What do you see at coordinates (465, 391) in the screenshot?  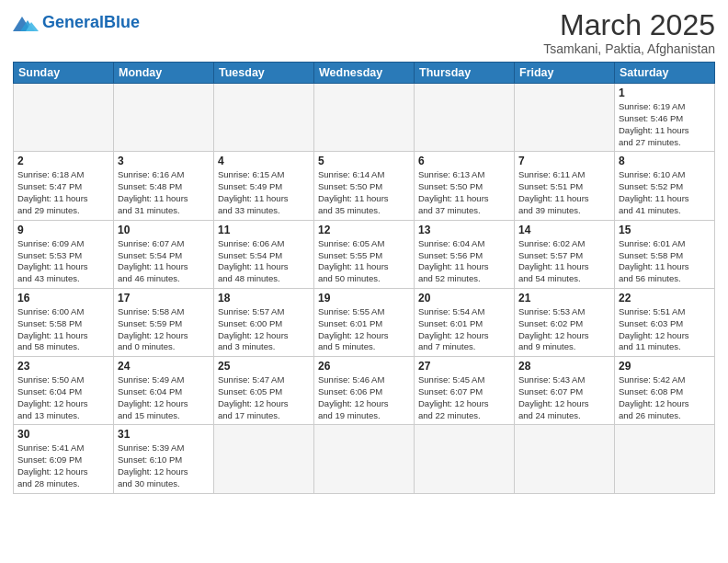 I see `calendar-cell: 27Sunrise: 5:45 AM Sunset: 6:07 PM Dayli…` at bounding box center [465, 391].